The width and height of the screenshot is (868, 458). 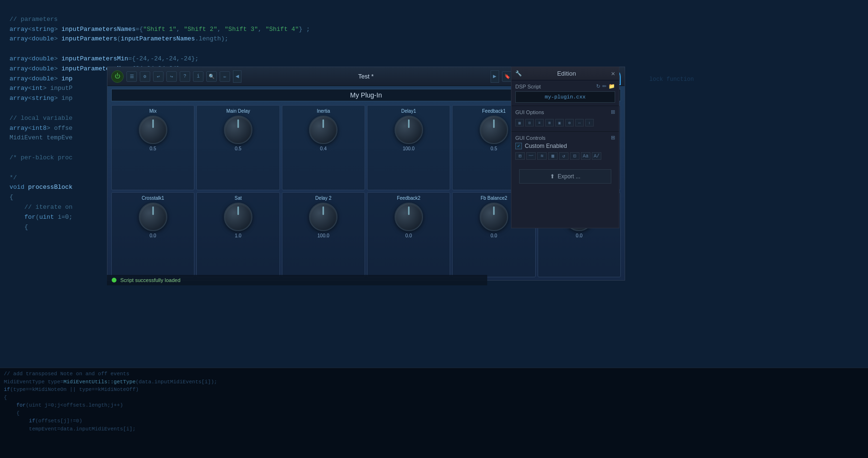 What do you see at coordinates (153, 217) in the screenshot?
I see `knob-crosstalk1-control` at bounding box center [153, 217].